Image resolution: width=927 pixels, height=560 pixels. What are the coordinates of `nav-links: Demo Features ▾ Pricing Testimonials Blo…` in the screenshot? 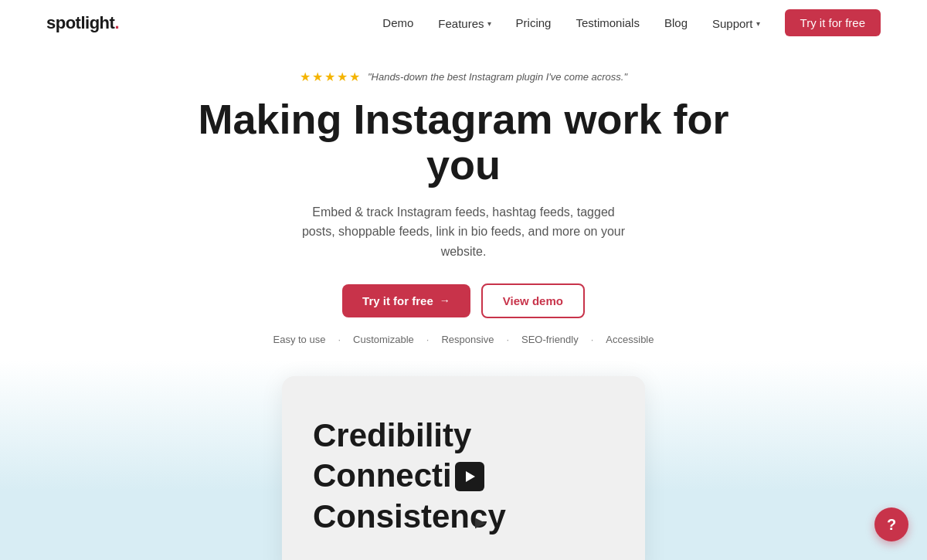 It's located at (632, 23).